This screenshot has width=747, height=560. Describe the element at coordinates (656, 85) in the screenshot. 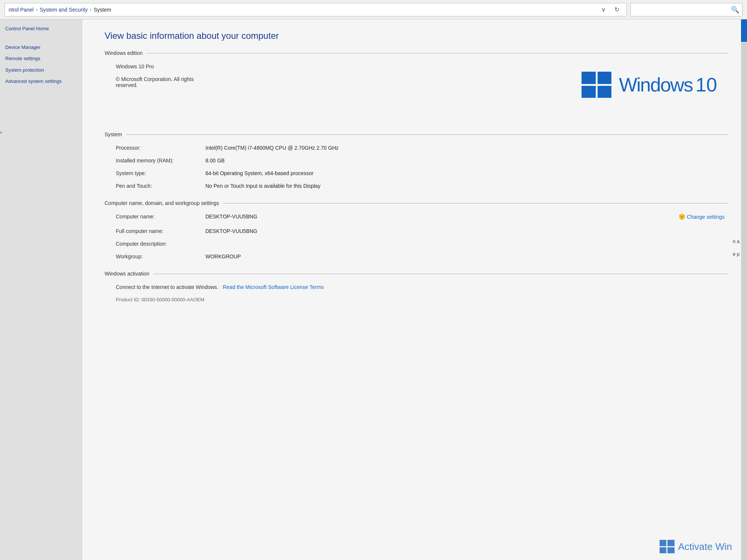

I see `windows-logo-text: Windows` at that location.